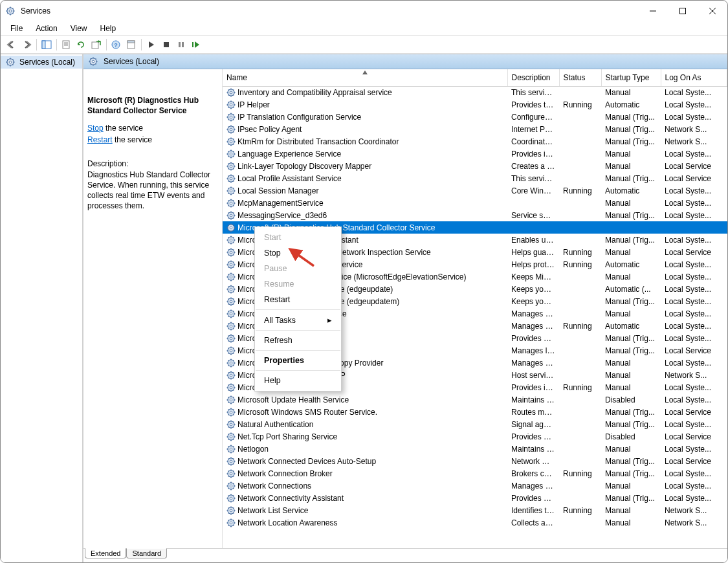 This screenshot has width=728, height=563. I want to click on tree-item-label: Services (Local), so click(47, 62).